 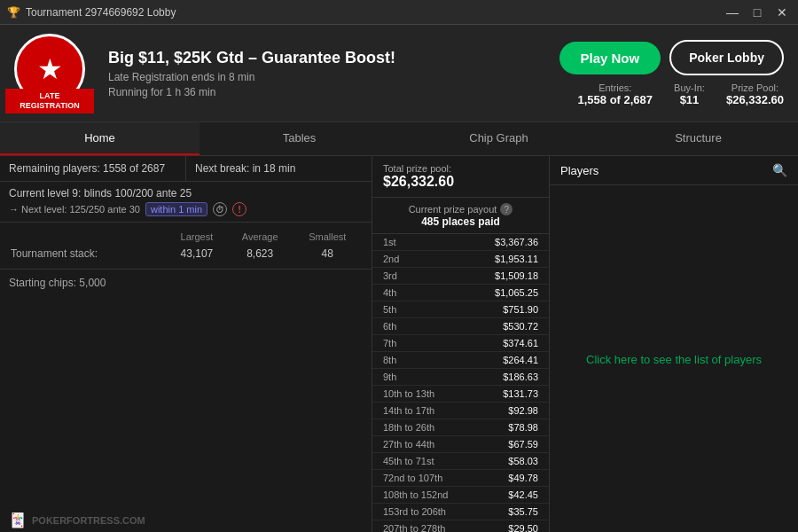 I want to click on average-header: Average, so click(x=261, y=239).